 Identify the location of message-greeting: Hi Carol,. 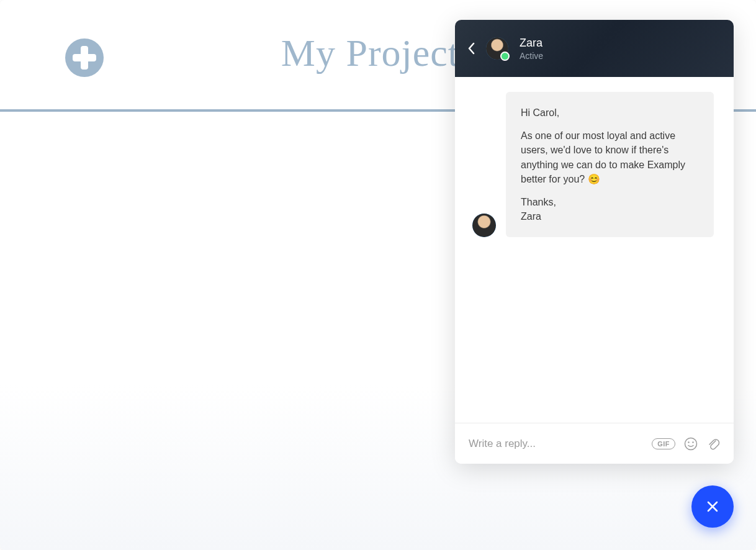
(610, 113).